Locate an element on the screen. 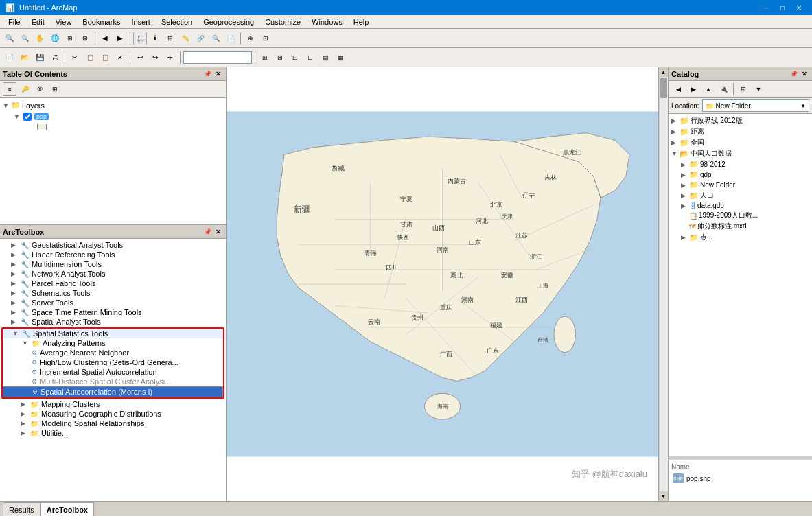 This screenshot has height=516, width=812. catalog-connect-btn: 🔌 is located at coordinates (723, 89).